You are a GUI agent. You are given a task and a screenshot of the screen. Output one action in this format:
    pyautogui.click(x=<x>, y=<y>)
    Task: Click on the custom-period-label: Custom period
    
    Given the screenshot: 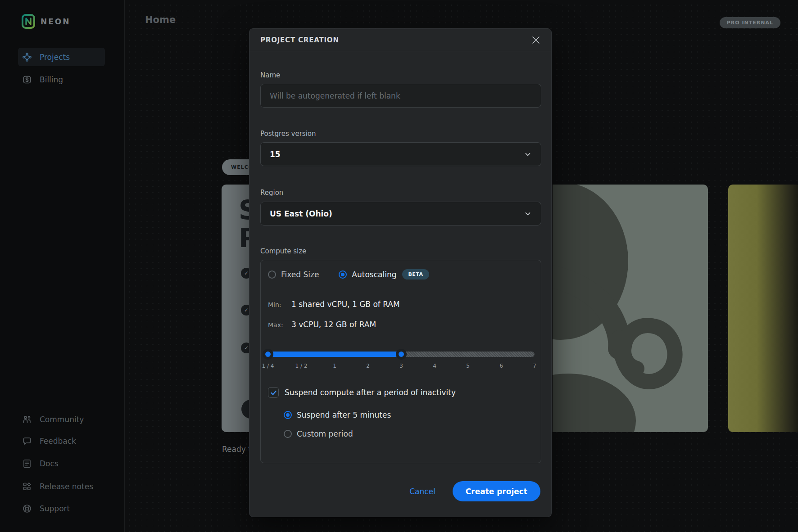 What is the action you would take?
    pyautogui.click(x=325, y=434)
    